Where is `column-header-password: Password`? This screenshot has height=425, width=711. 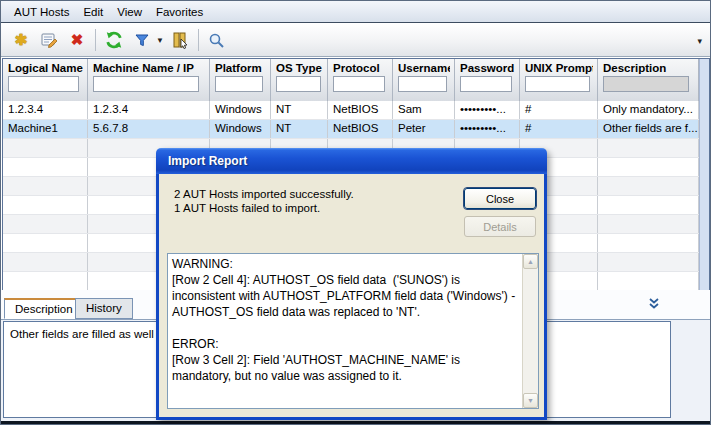 column-header-password: Password is located at coordinates (488, 80).